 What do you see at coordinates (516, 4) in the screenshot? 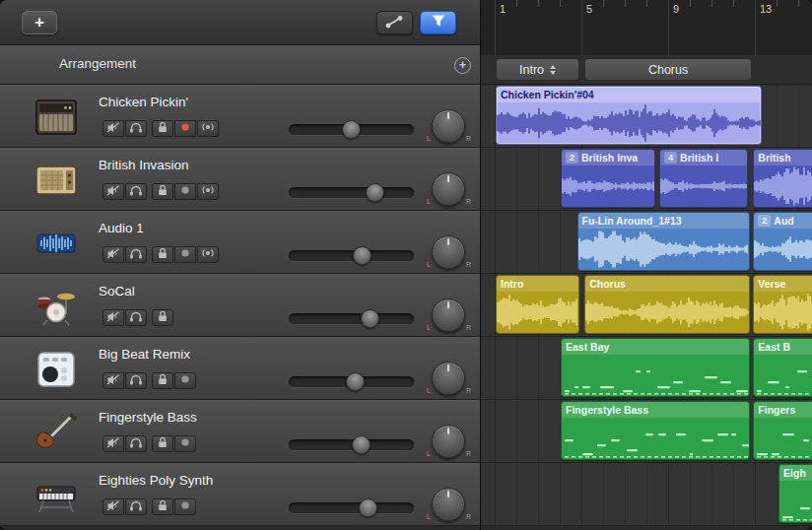
I see `ruler-tick` at bounding box center [516, 4].